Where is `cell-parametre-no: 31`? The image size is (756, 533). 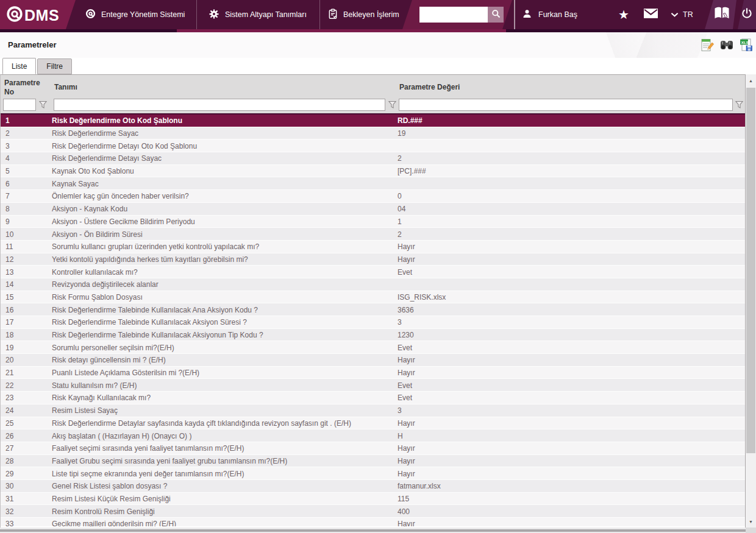 cell-parametre-no: 31 is located at coordinates (26, 499).